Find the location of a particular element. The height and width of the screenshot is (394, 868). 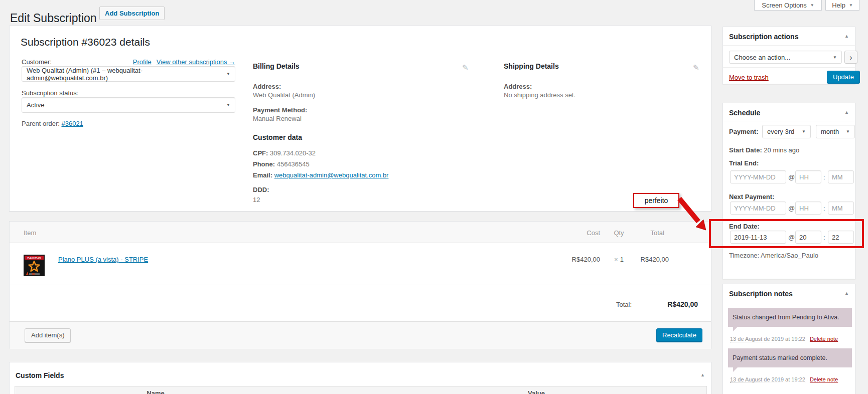

customer-label: Customer: is located at coordinates (37, 62).